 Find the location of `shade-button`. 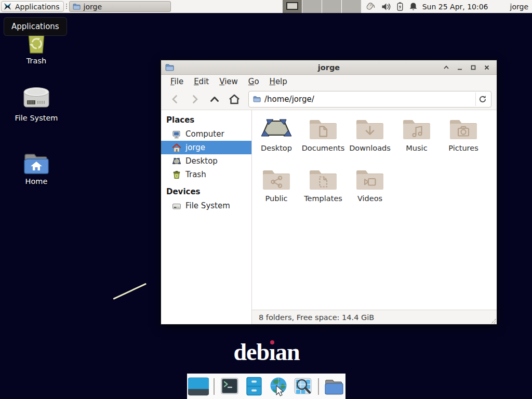

shade-button is located at coordinates (446, 68).